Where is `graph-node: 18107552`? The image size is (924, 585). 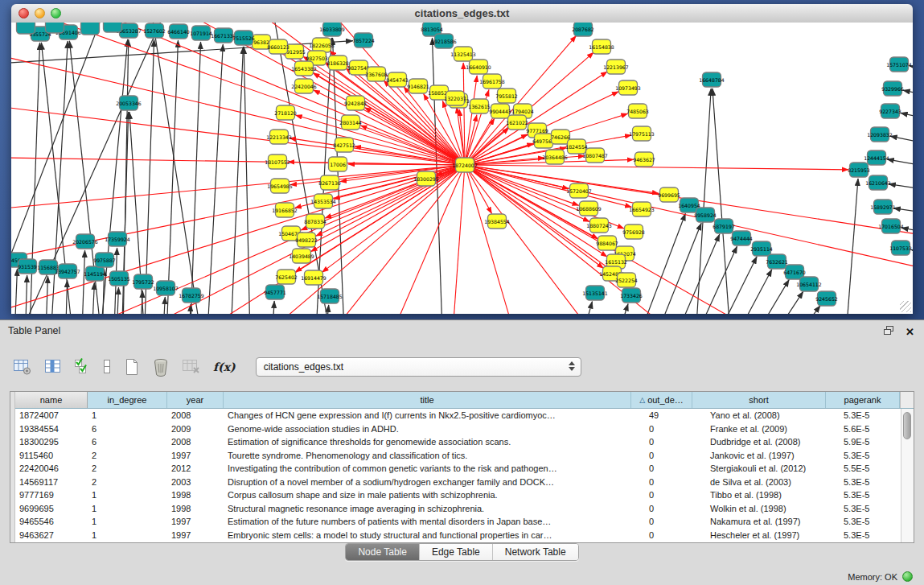 graph-node: 18107552 is located at coordinates (277, 162).